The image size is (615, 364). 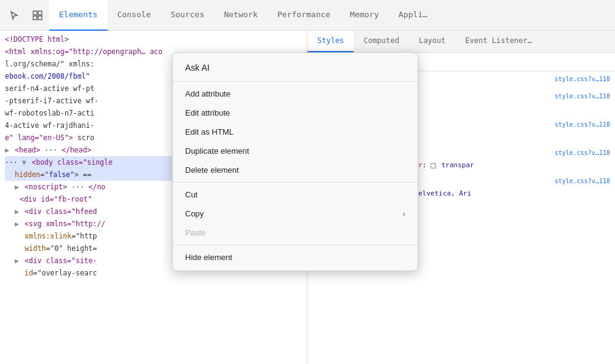 I want to click on context-menu-duplicate-element: Duplicate element, so click(x=295, y=151).